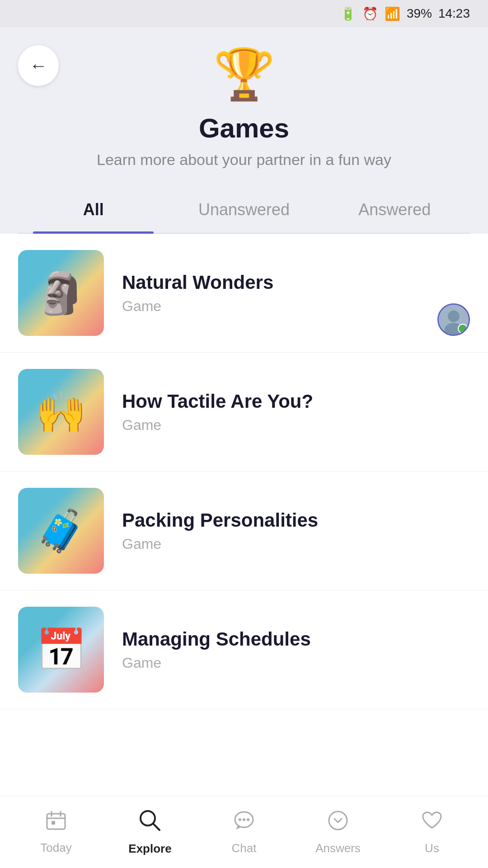 This screenshot has height=868, width=488. I want to click on nav-answers-label: Answers, so click(338, 848).